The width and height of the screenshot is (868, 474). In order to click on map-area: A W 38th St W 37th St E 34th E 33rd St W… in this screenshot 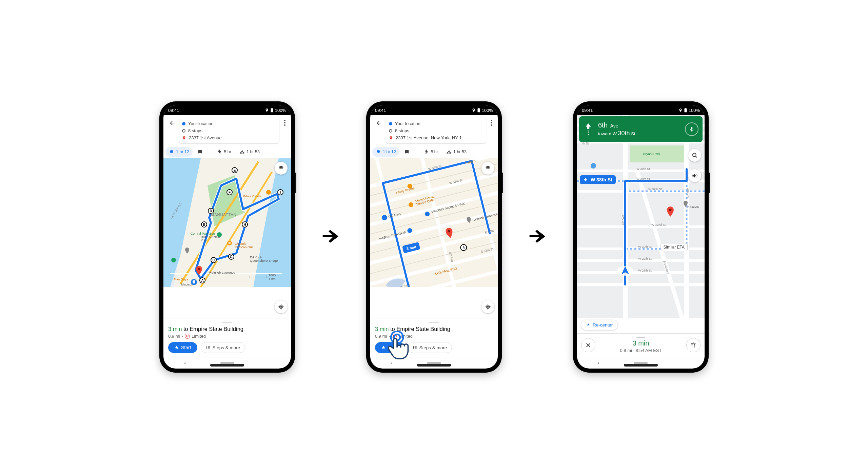, I will do `click(434, 238)`.